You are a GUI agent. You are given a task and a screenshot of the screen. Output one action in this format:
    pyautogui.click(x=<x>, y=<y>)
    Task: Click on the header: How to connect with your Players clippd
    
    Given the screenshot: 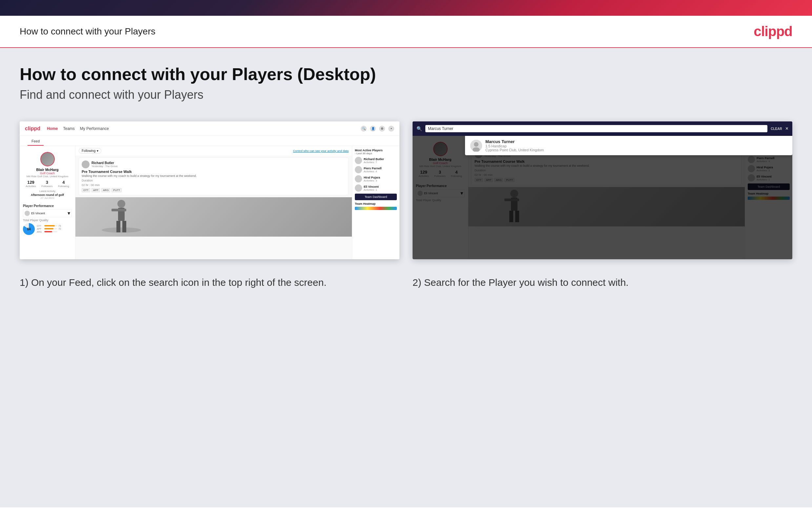 What is the action you would take?
    pyautogui.click(x=406, y=32)
    